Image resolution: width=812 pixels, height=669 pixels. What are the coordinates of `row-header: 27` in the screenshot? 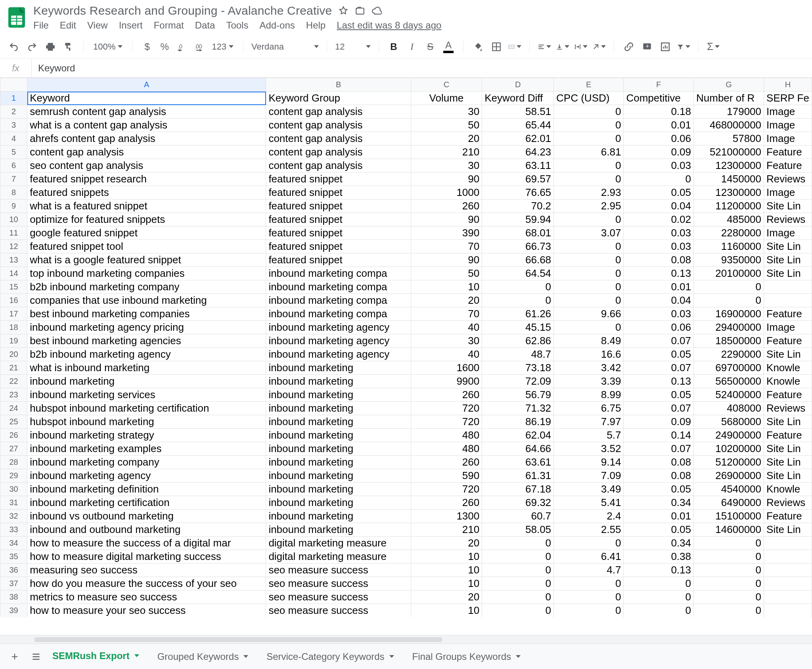 It's located at (14, 449).